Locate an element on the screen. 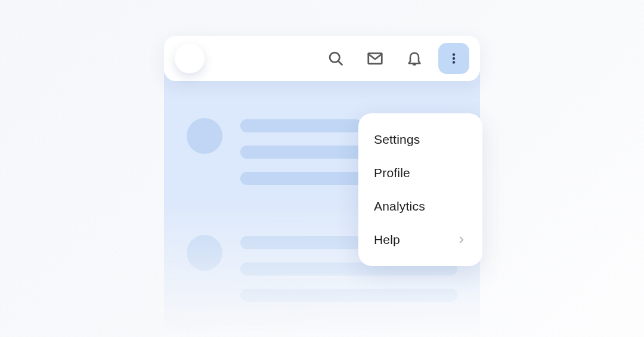 This screenshot has width=644, height=337. search-icon is located at coordinates (336, 58).